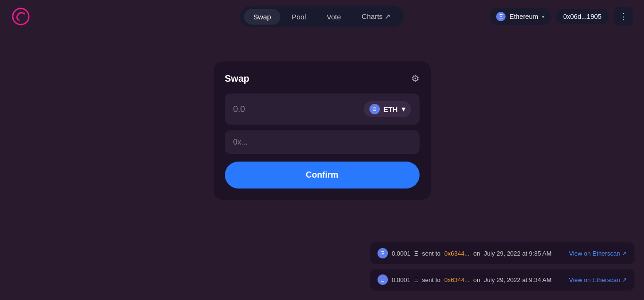 The height and width of the screenshot is (300, 644). Describe the element at coordinates (457, 253) in the screenshot. I see `notif-address-0: 0x6344...` at that location.